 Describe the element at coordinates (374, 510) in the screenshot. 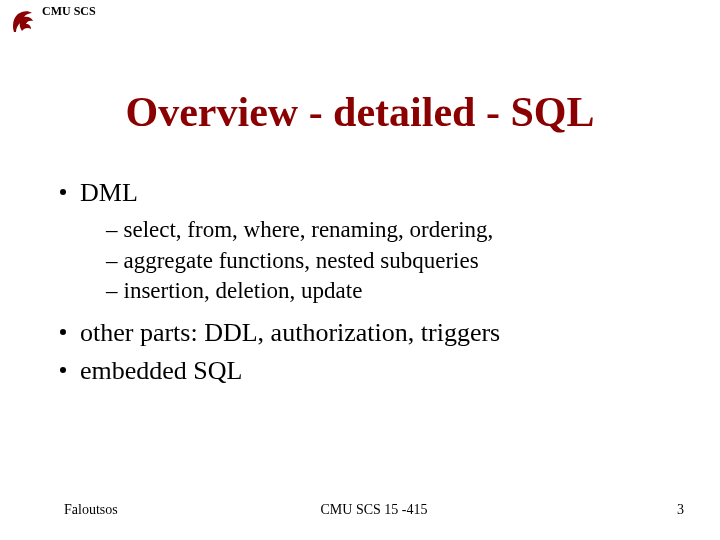

I see `slide-footer: Faloutsos CMU SCS 15 -415 3` at that location.